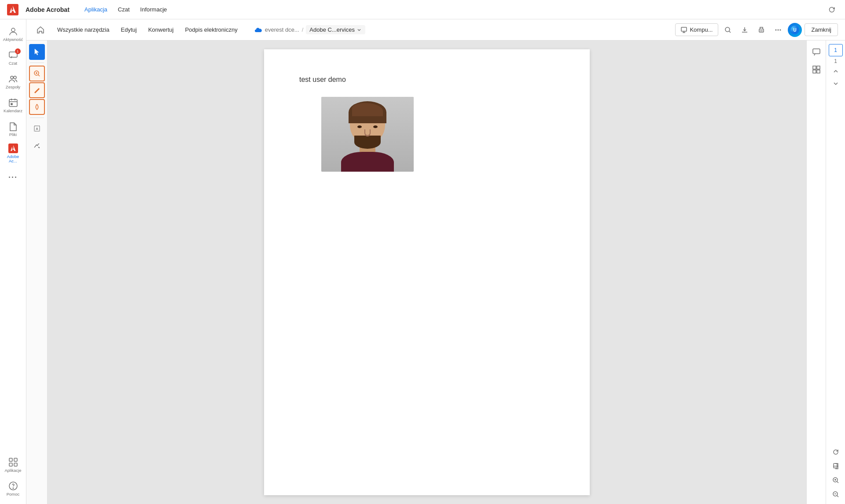 Image resolution: width=845 pixels, height=504 pixels. I want to click on signature-tool, so click(37, 145).